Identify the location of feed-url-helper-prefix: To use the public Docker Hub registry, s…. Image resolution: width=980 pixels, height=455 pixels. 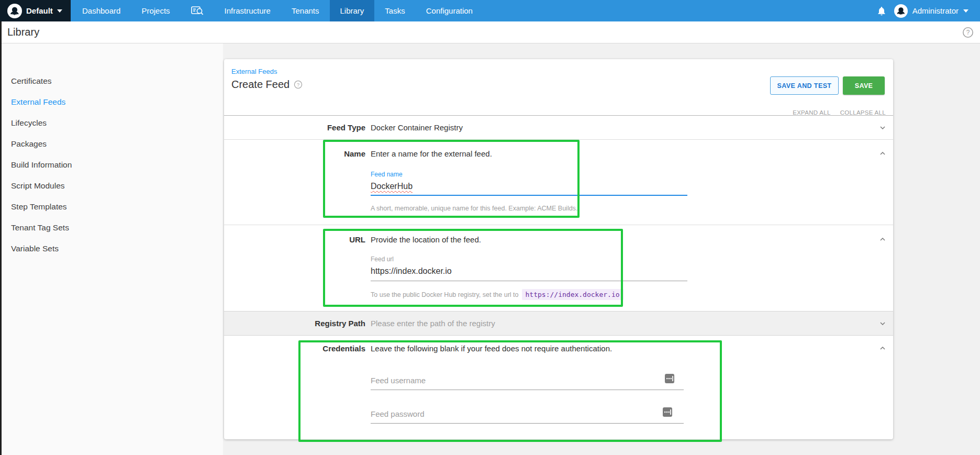
(445, 295).